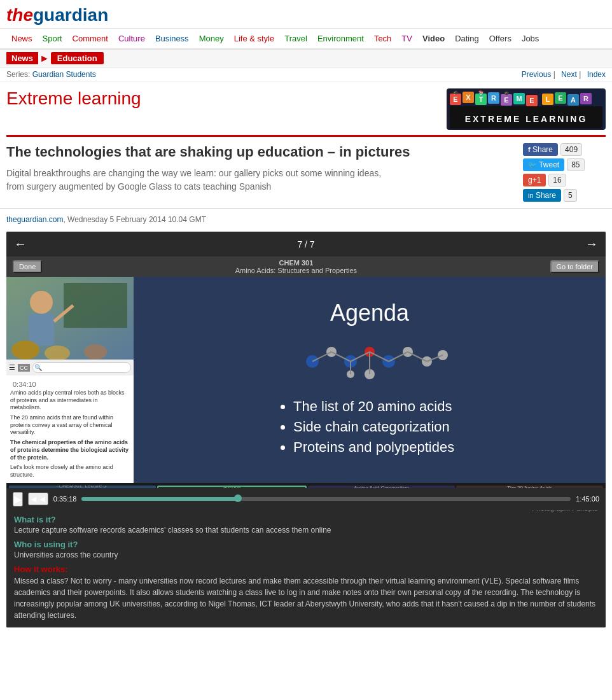 Image resolution: width=612 pixels, height=700 pixels. Describe the element at coordinates (22, 38) in the screenshot. I see `nav-news: News` at that location.